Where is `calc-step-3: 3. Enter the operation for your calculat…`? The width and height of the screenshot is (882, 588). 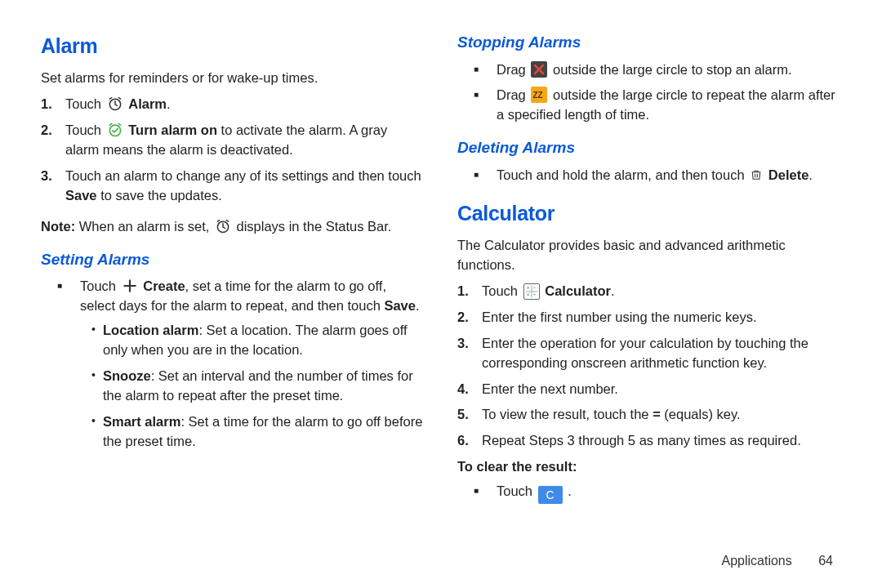
calc-step-3: 3. Enter the operation for your calculat… is located at coordinates (662, 354).